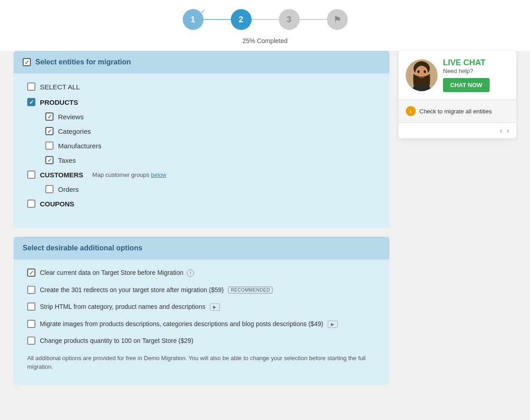 The height and width of the screenshot is (420, 530). I want to click on live-chat-title: LIVE CHAT, so click(476, 63).